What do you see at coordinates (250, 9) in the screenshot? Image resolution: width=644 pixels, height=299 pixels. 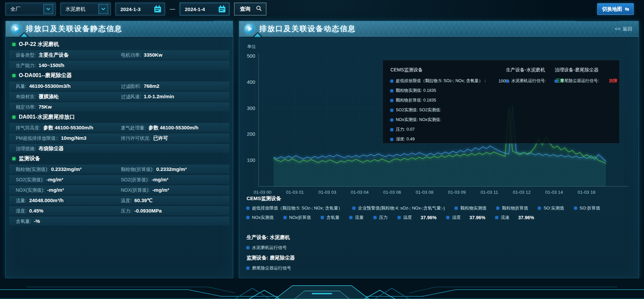 I see `query-button: 查询` at bounding box center [250, 9].